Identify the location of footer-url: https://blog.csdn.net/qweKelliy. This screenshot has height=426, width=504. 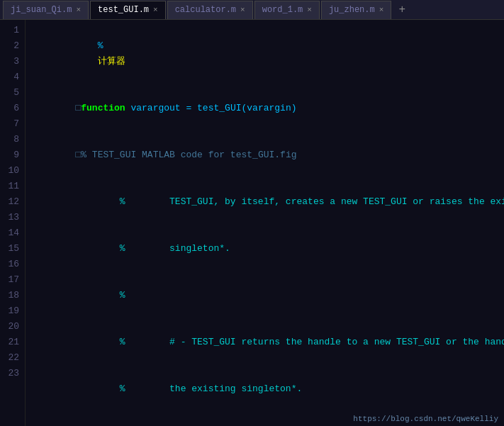
(425, 419).